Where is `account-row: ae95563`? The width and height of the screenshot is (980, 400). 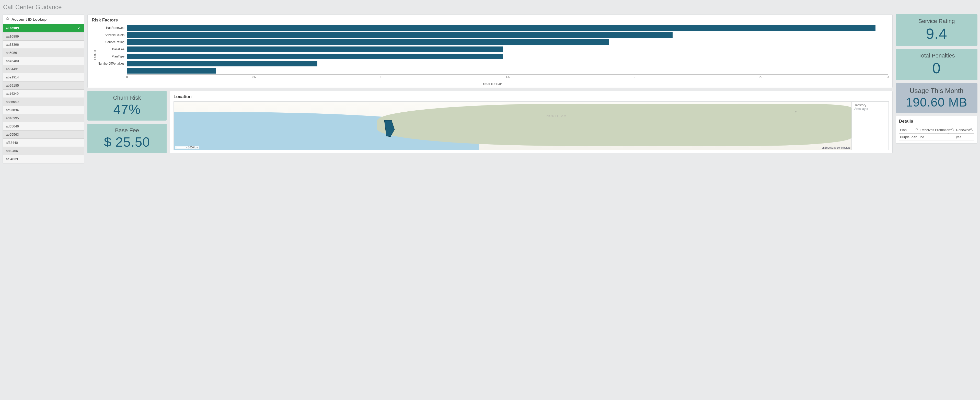
account-row: ae95563 is located at coordinates (43, 135).